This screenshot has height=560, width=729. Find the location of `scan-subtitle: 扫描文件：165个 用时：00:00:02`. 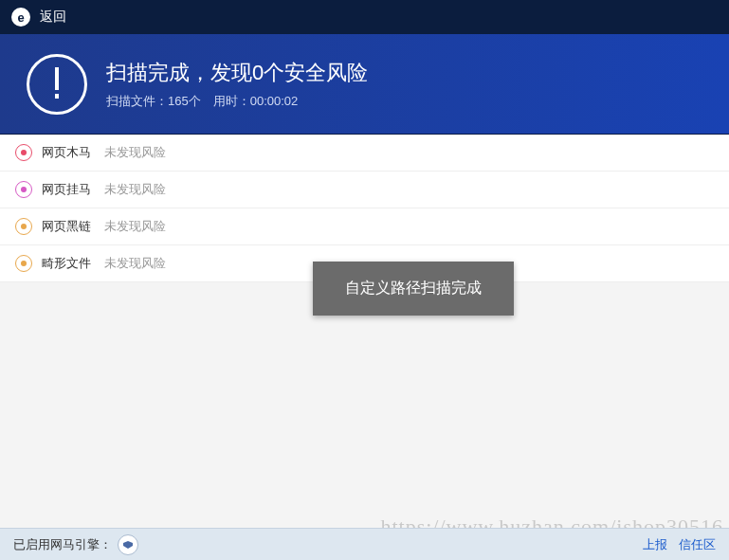

scan-subtitle: 扫描文件：165个 用时：00:00:02 is located at coordinates (237, 101).